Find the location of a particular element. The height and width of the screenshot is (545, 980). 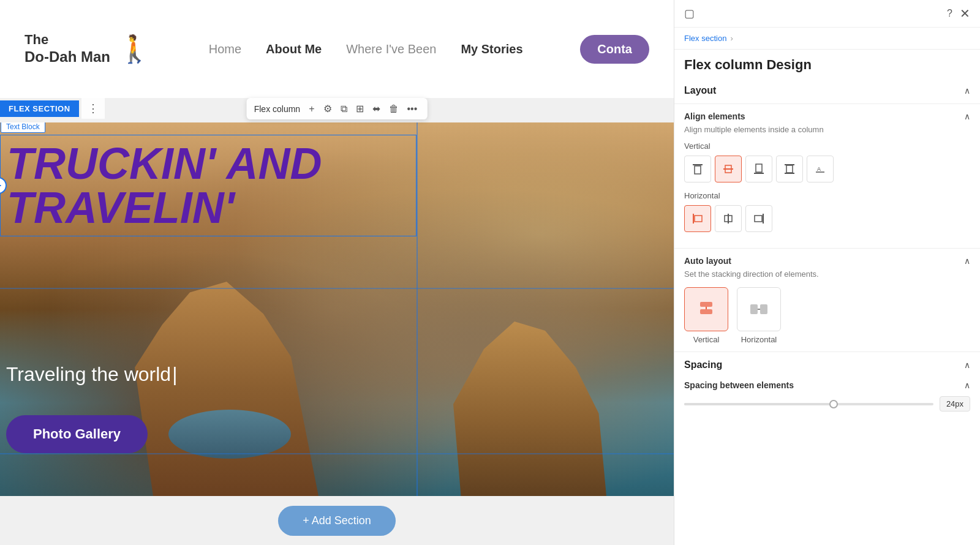

align-elements-chevron: ∧ is located at coordinates (967, 116).